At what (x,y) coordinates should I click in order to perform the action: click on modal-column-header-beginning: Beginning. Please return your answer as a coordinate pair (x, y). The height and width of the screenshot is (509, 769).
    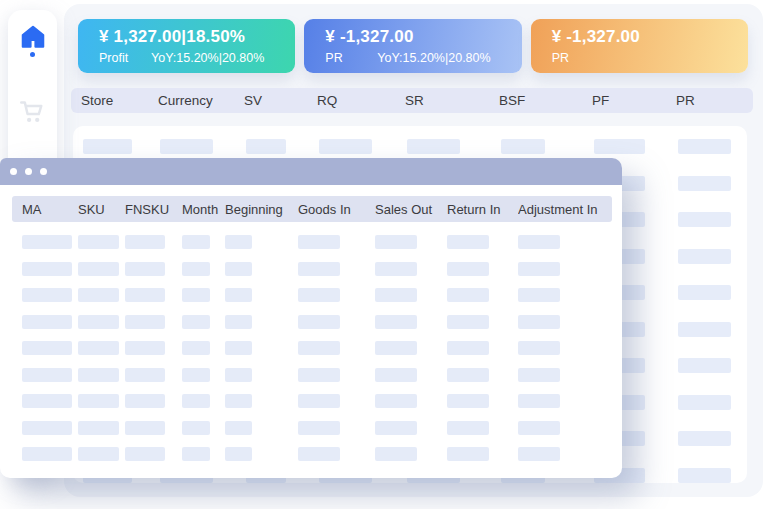
    Looking at the image, I should click on (262, 210).